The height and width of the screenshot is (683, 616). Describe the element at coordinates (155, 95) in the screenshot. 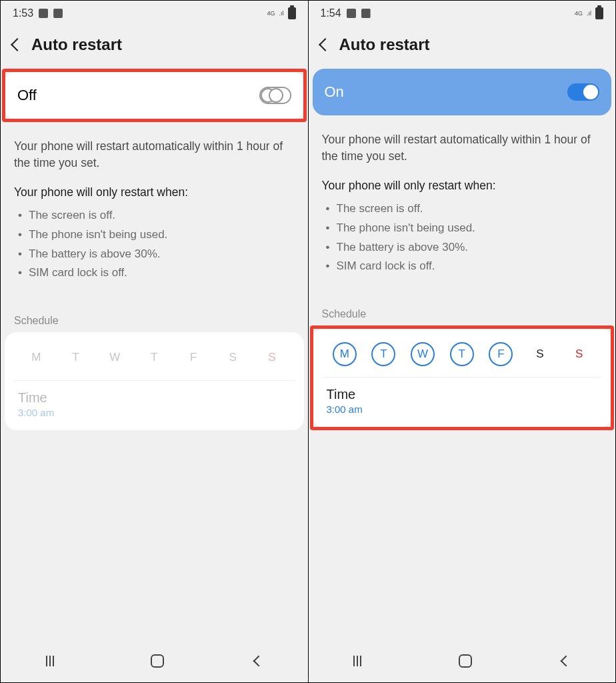

I see `annotation-highlight: Off` at that location.